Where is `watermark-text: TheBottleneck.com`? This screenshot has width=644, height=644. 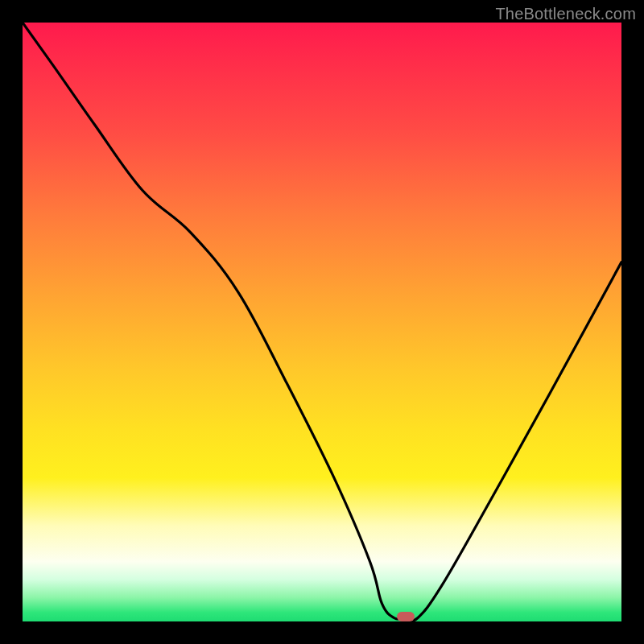 watermark-text: TheBottleneck.com is located at coordinates (565, 14).